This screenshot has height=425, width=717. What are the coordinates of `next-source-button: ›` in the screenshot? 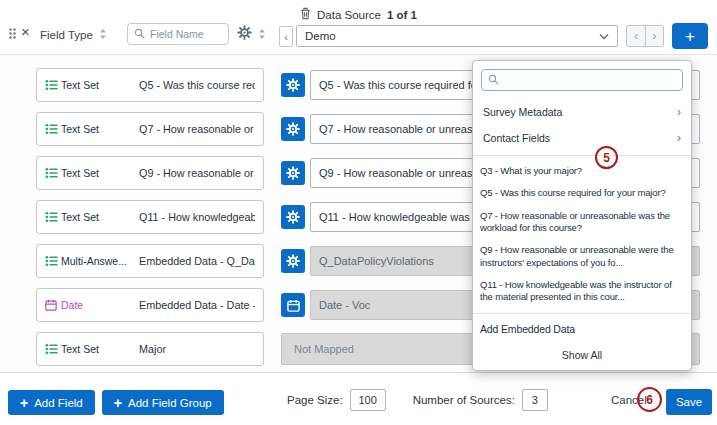 It's located at (654, 36).